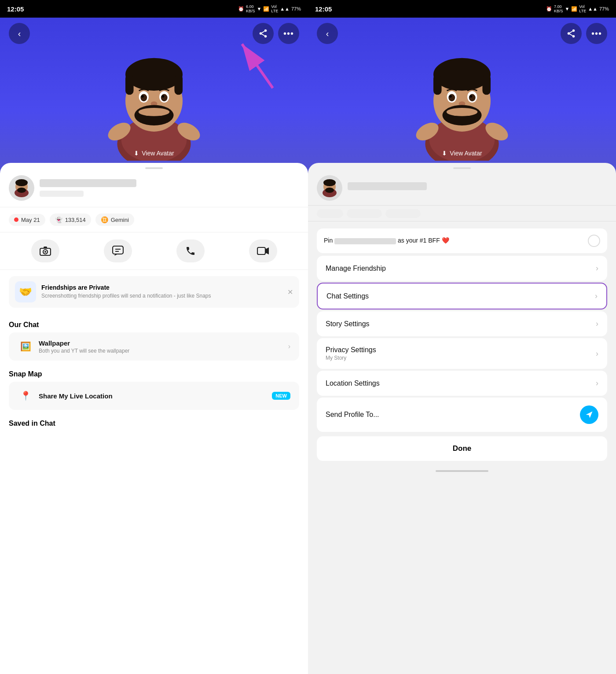 The width and height of the screenshot is (616, 674). I want to click on story-settings-arrow: ›, so click(597, 324).